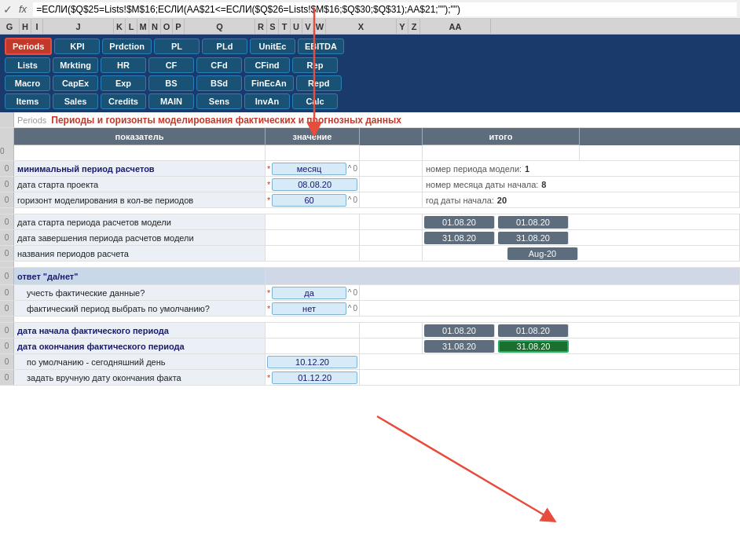 The image size is (740, 560). Describe the element at coordinates (220, 27) in the screenshot. I see `col-header-Q: Q` at that location.